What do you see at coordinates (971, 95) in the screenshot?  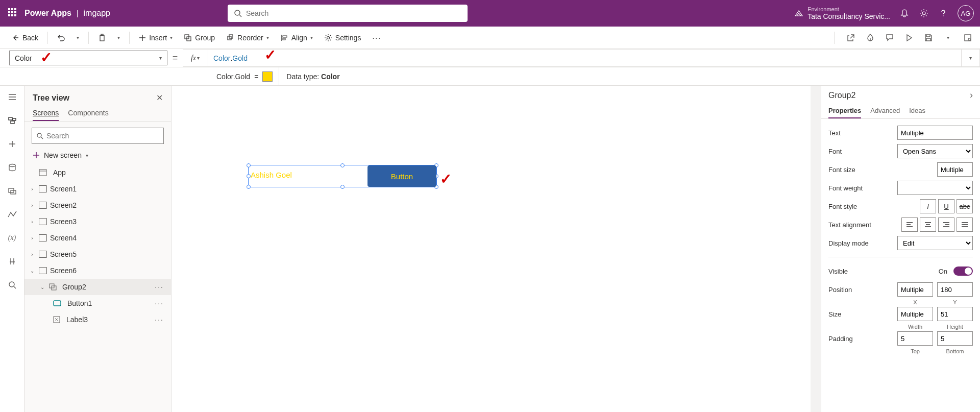 I see `chevron-right-icon: ›` at bounding box center [971, 95].